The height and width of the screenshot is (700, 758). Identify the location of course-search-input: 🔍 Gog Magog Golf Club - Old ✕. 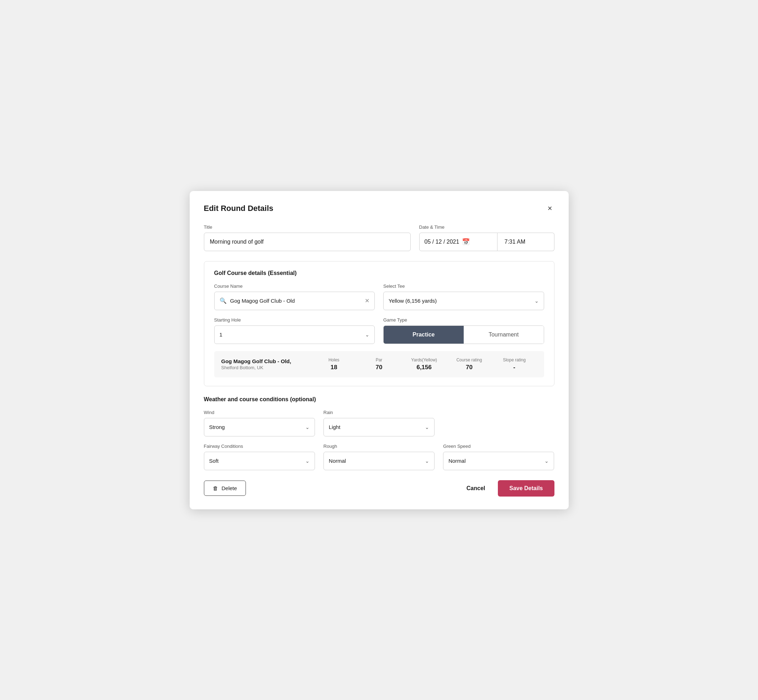
(295, 301).